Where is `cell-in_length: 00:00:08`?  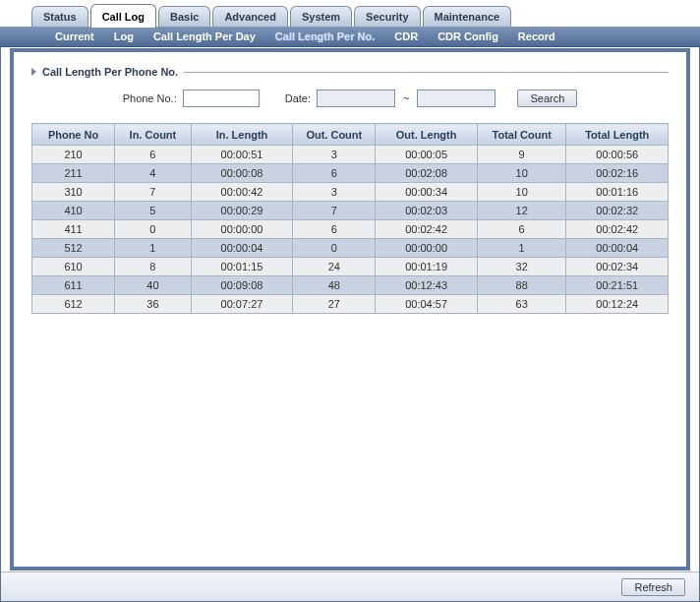 cell-in_length: 00:00:08 is located at coordinates (242, 173).